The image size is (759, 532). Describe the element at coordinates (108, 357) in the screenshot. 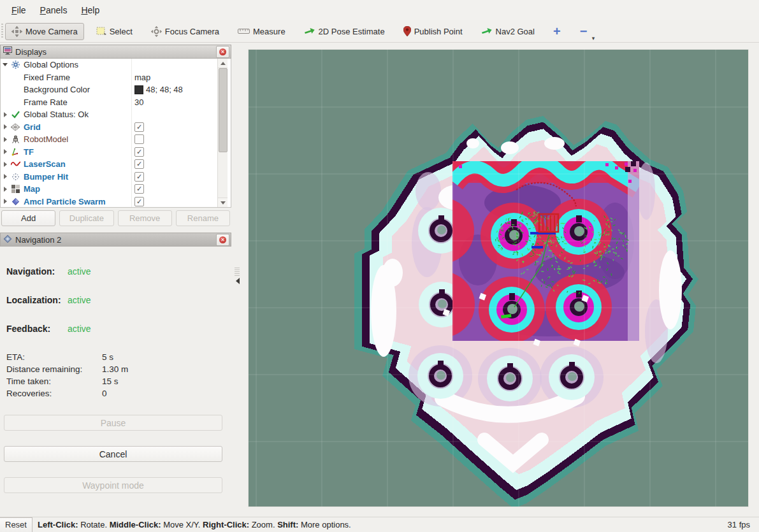

I see `stat-value: 5 s` at that location.